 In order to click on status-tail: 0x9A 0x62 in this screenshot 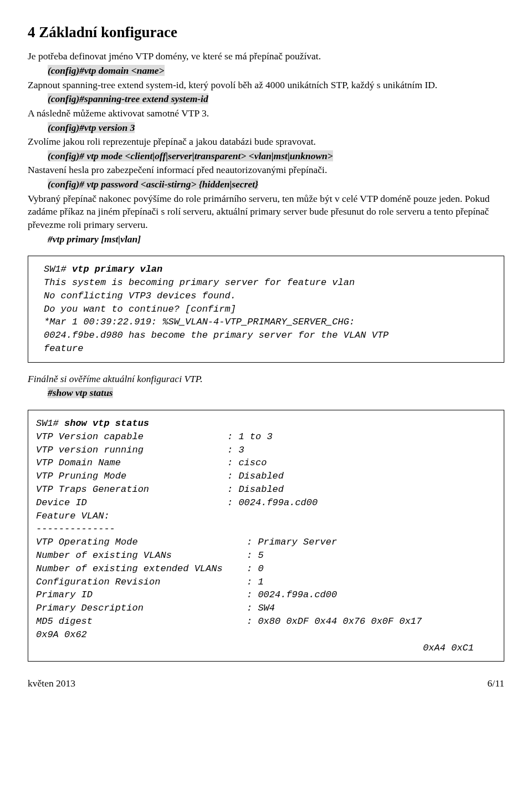, I will do `click(62, 634)`.